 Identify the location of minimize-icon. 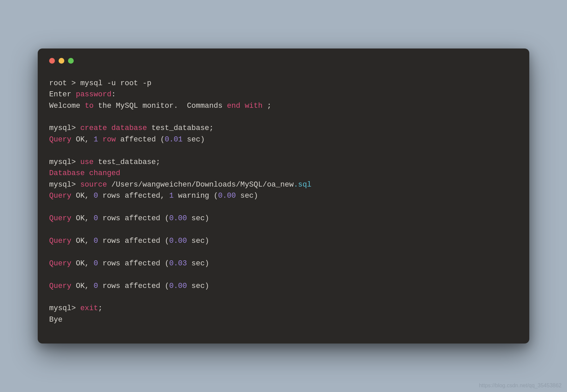
(61, 61).